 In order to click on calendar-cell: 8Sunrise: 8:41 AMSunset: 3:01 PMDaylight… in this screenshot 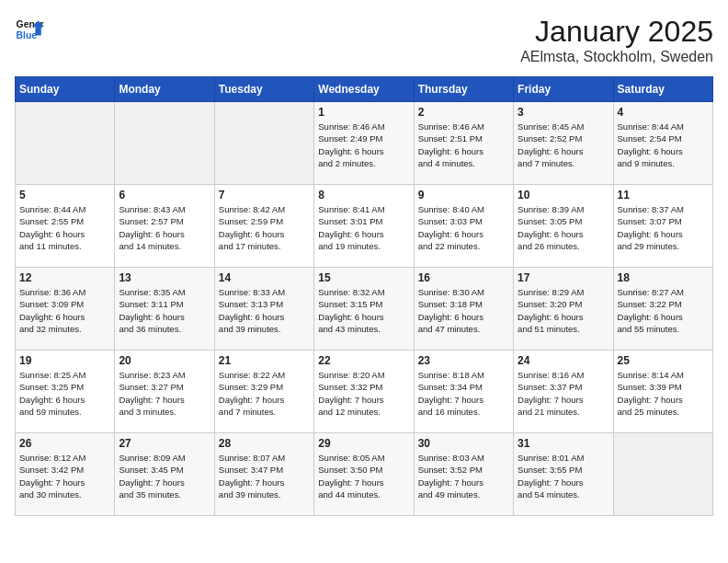, I will do `click(364, 226)`.